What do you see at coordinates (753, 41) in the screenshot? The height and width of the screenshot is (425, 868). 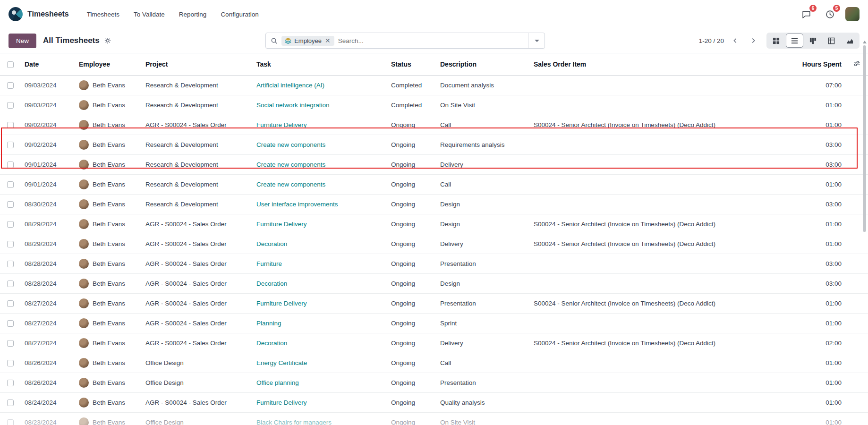 I see `pager-next-button` at bounding box center [753, 41].